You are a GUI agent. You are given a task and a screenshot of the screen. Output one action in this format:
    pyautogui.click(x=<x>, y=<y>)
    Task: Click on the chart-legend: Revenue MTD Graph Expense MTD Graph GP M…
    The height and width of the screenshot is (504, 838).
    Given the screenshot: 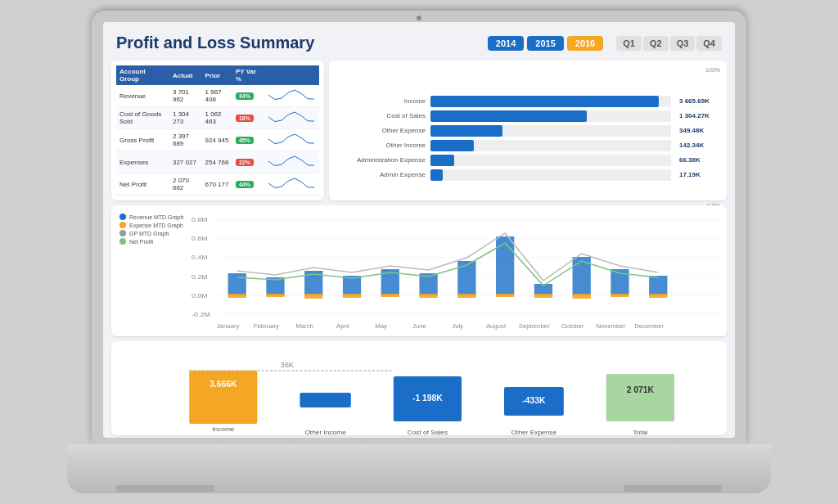 What is the action you would take?
    pyautogui.click(x=152, y=229)
    